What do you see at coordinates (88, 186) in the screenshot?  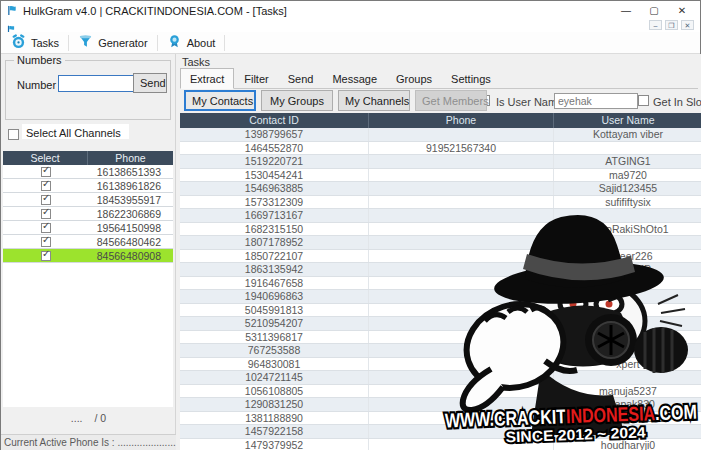 I see `phone-row: 16138961826` at bounding box center [88, 186].